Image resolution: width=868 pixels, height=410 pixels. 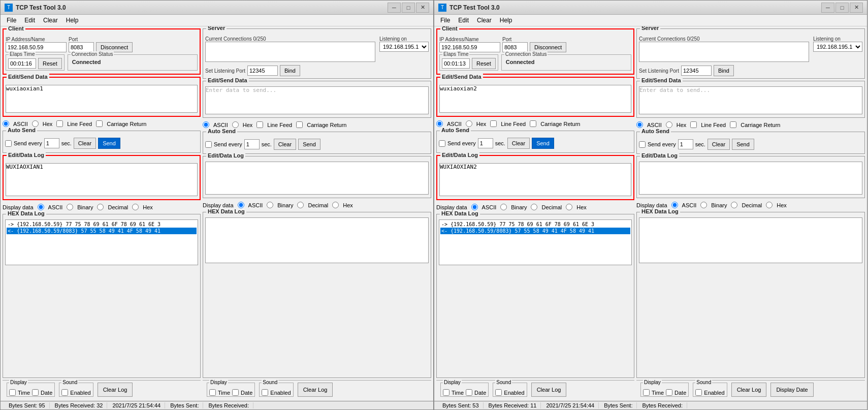 I want to click on listening-select-2: 192.168.195.1, so click(x=838, y=47).